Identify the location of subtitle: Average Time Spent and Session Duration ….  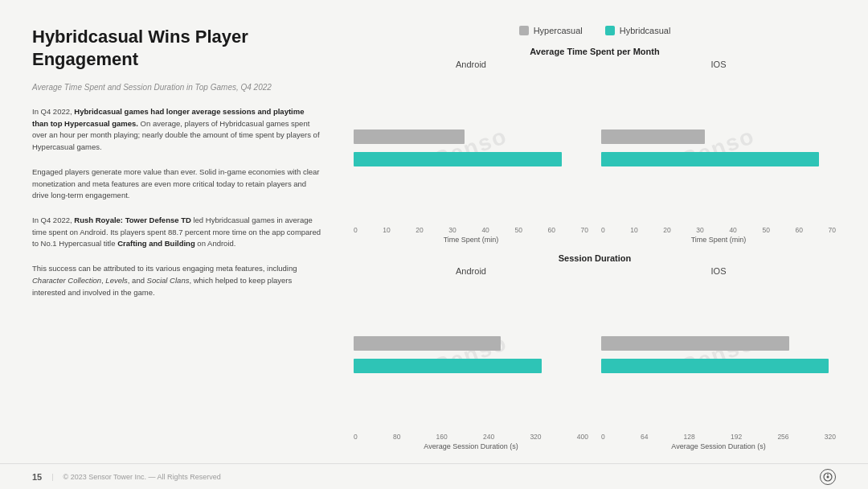
(177, 87).